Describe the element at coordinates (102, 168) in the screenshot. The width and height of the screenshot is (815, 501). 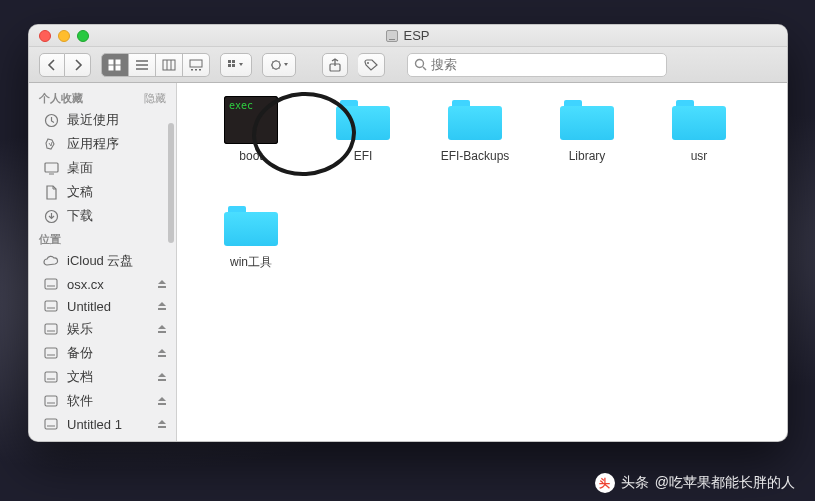
I see `sidebar-item-desktop: 桌面` at that location.